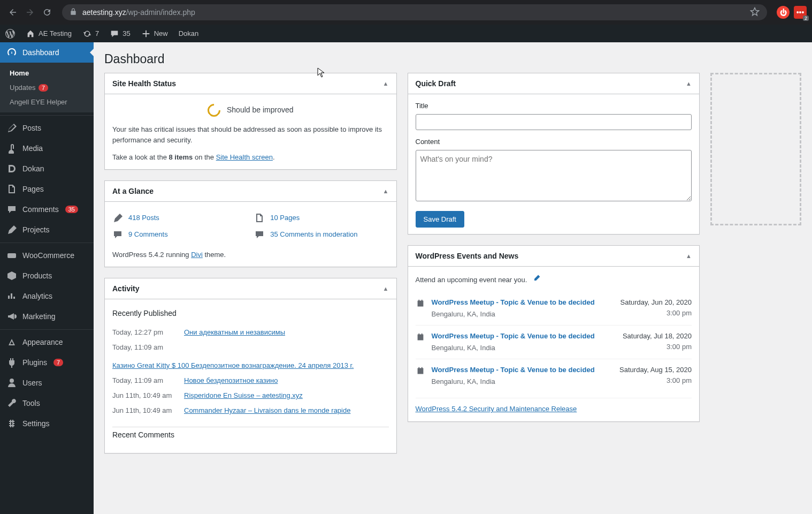 The height and width of the screenshot is (514, 812). What do you see at coordinates (496, 409) in the screenshot?
I see `news-link: WordPress 5.4.2 Security and Maintenance…` at bounding box center [496, 409].